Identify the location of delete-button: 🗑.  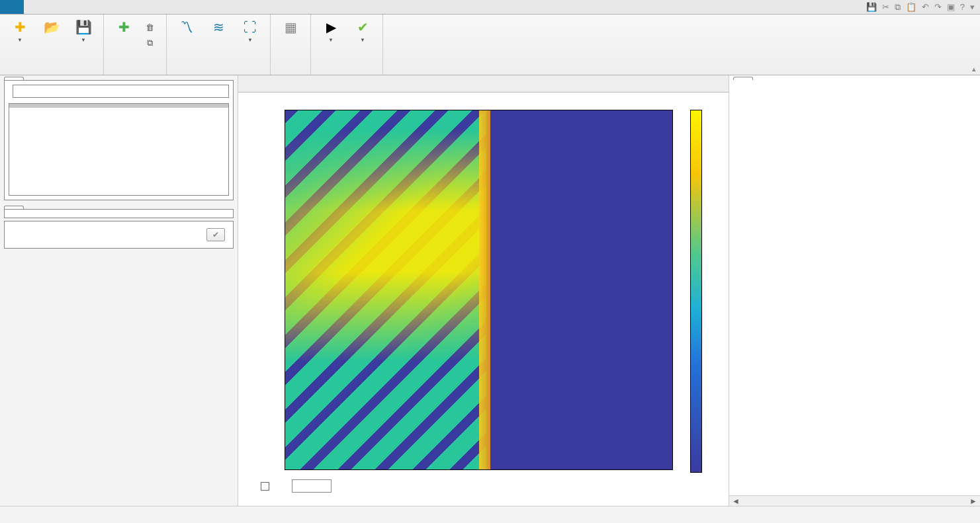
(151, 27).